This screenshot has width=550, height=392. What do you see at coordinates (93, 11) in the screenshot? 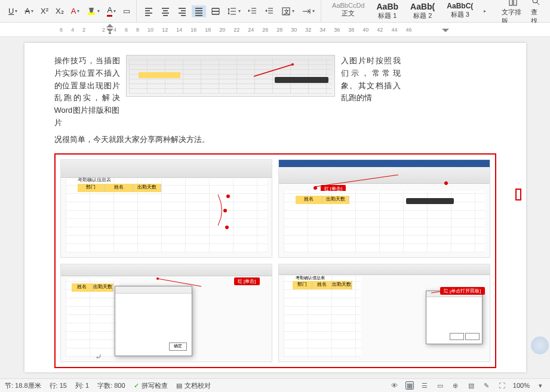
I see `highlight-button: ▾` at bounding box center [93, 11].